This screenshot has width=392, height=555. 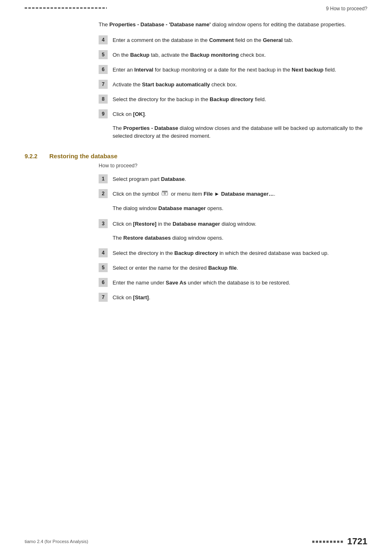 I want to click on step-9-number: 9, so click(x=103, y=114).